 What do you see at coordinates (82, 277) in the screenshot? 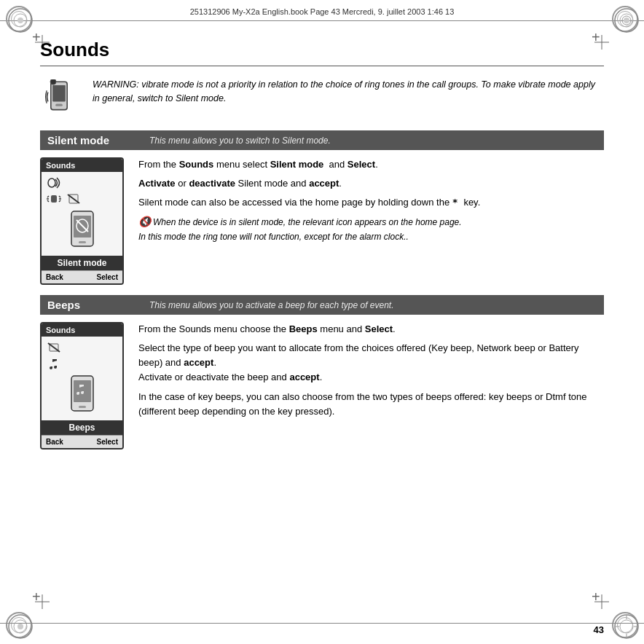
I see `phone-softkeys-silent: Back Select` at bounding box center [82, 277].